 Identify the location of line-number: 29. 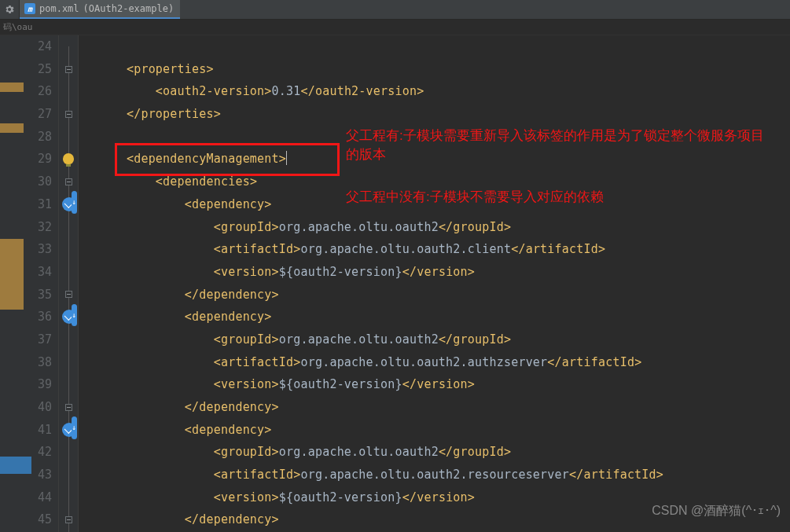
(26, 159).